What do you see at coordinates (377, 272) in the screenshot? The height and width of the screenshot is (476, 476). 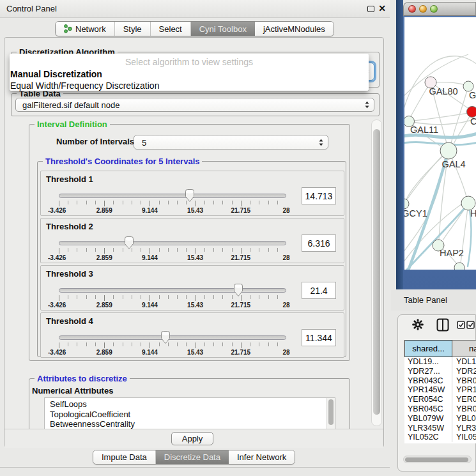 I see `settings-scrollbar-thumb` at bounding box center [377, 272].